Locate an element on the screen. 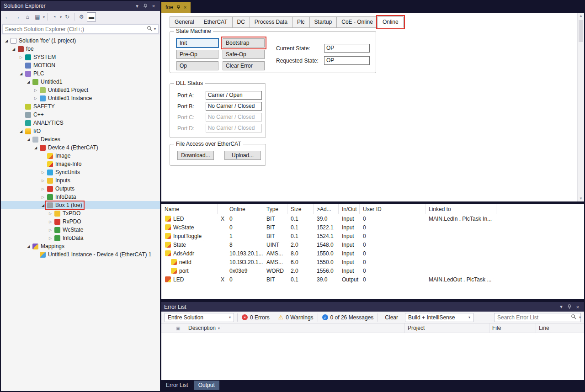 This screenshot has width=585, height=392. tree-item-plc: ◢PLC is located at coordinates (80, 74).